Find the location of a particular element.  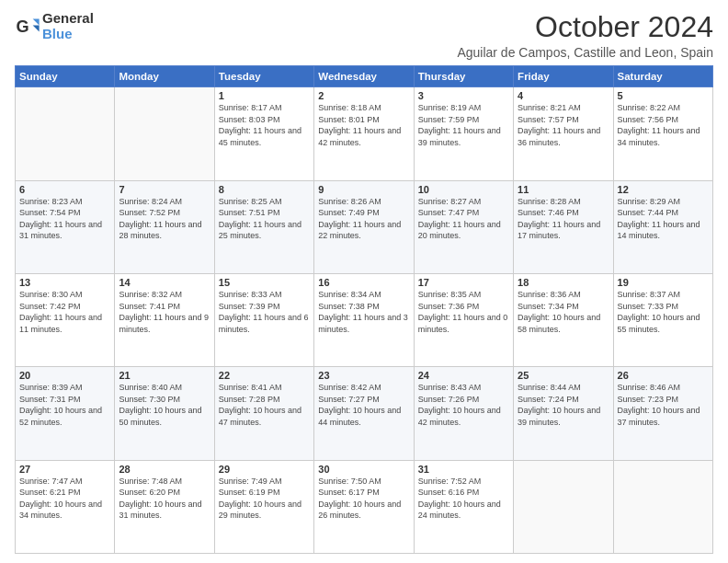

day-number: 22 is located at coordinates (265, 375).